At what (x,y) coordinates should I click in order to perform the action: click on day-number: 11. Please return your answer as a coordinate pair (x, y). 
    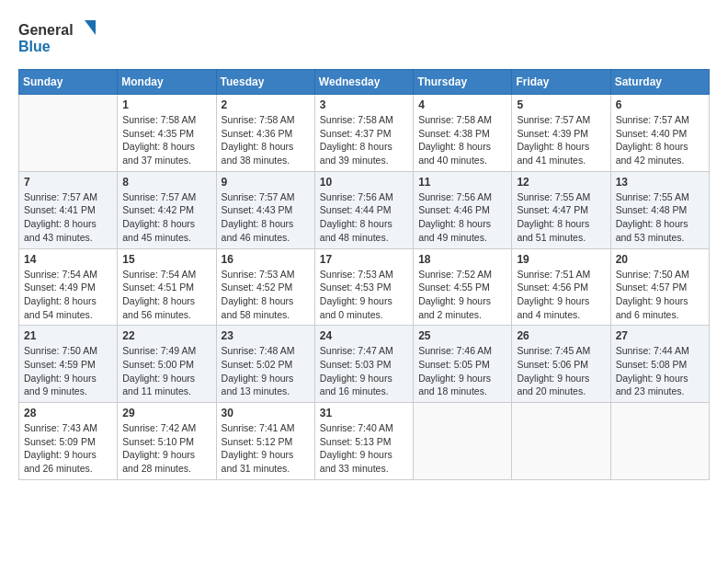
    Looking at the image, I should click on (462, 182).